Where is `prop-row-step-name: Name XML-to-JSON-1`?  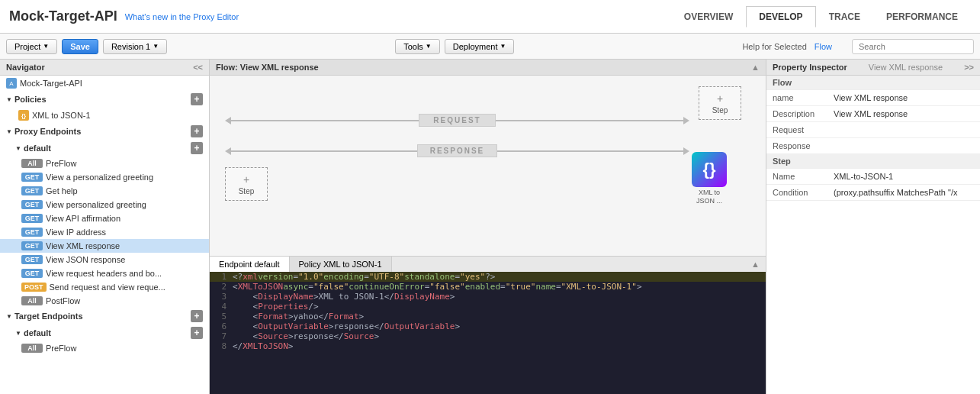 prop-row-step-name: Name XML-to-JSON-1 is located at coordinates (873, 177).